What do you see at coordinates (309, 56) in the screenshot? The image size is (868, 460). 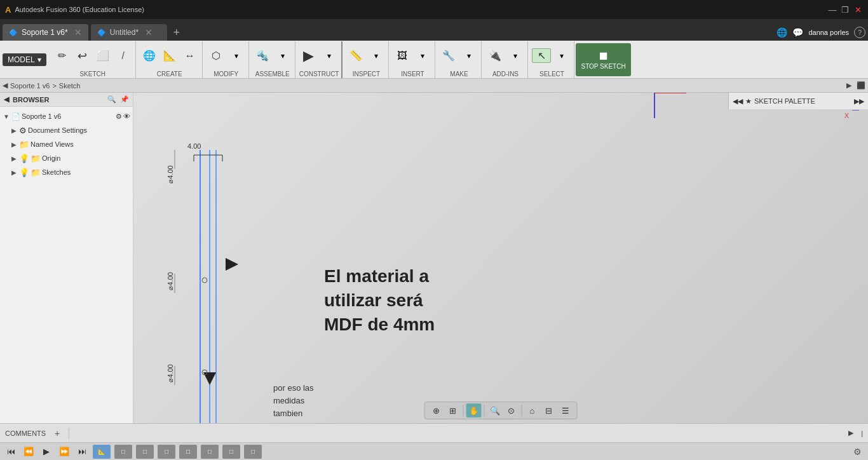 I see `toolbar-construct-plane: ▶` at bounding box center [309, 56].